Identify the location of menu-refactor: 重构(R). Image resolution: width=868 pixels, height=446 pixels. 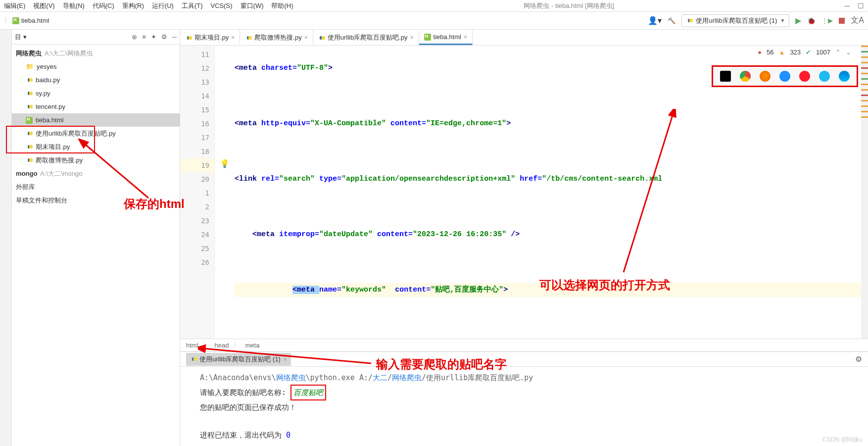
(133, 6).